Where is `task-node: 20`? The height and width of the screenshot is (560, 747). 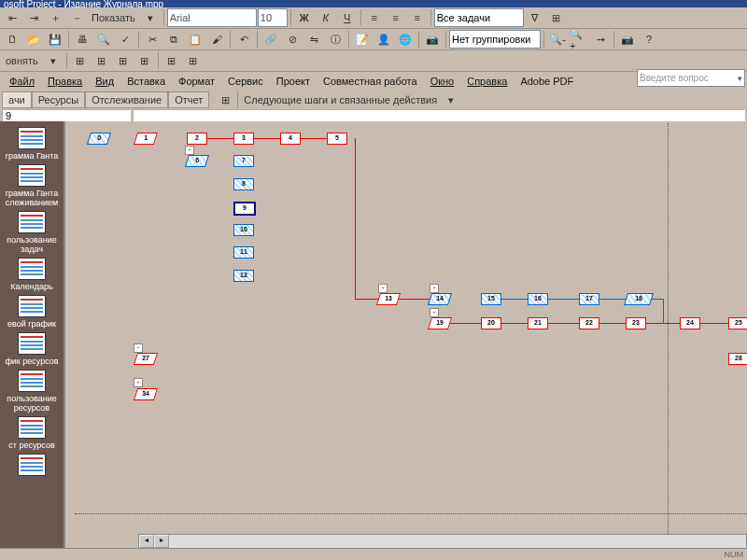
task-node: 20 is located at coordinates (491, 323).